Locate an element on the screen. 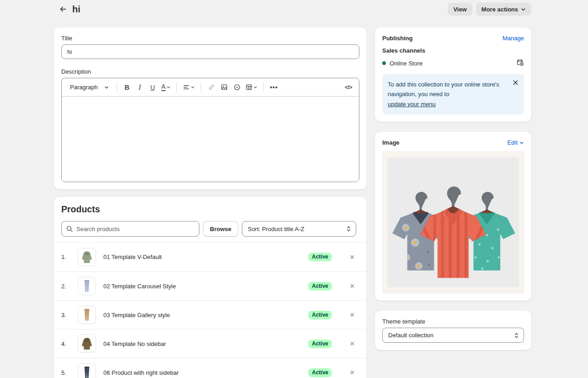 The height and width of the screenshot is (378, 588). close-icon is located at coordinates (516, 82).